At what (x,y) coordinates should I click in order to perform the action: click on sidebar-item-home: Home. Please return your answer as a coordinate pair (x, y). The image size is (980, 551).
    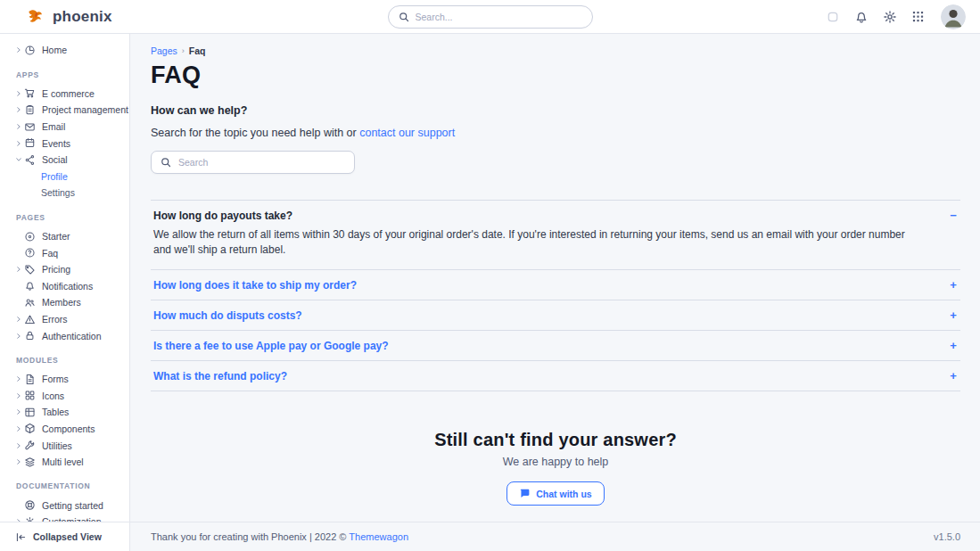
    Looking at the image, I should click on (70, 50).